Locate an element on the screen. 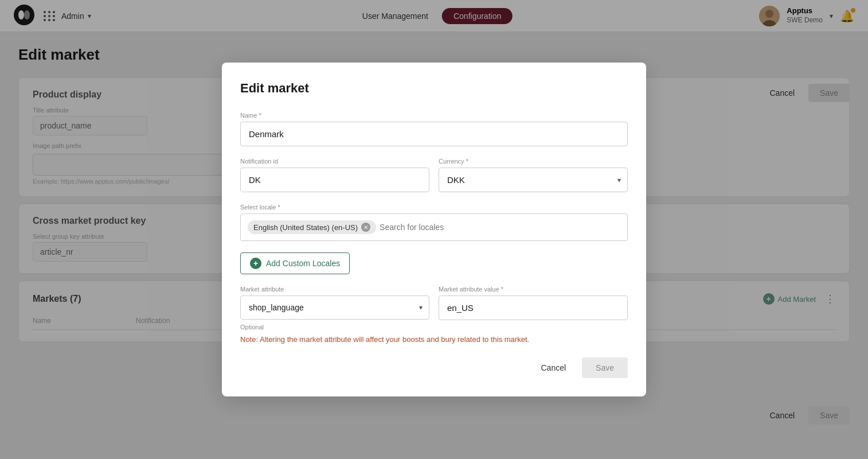 The height and width of the screenshot is (459, 868). modal-notification-label: Notification id is located at coordinates (335, 161).